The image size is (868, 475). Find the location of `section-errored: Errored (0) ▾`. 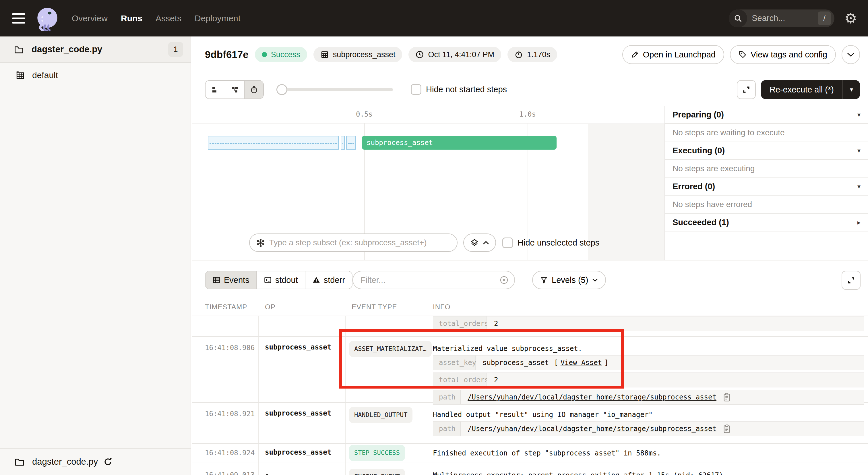

section-errored: Errored (0) ▾ is located at coordinates (767, 187).